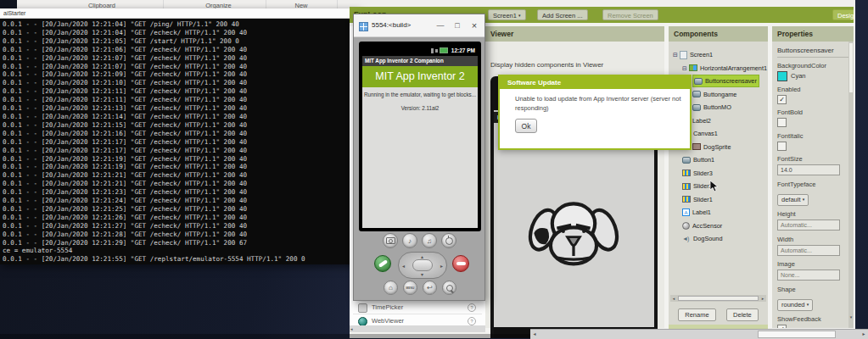 The height and width of the screenshot is (339, 868). Describe the element at coordinates (390, 288) in the screenshot. I see `home-button: ⌂` at that location.